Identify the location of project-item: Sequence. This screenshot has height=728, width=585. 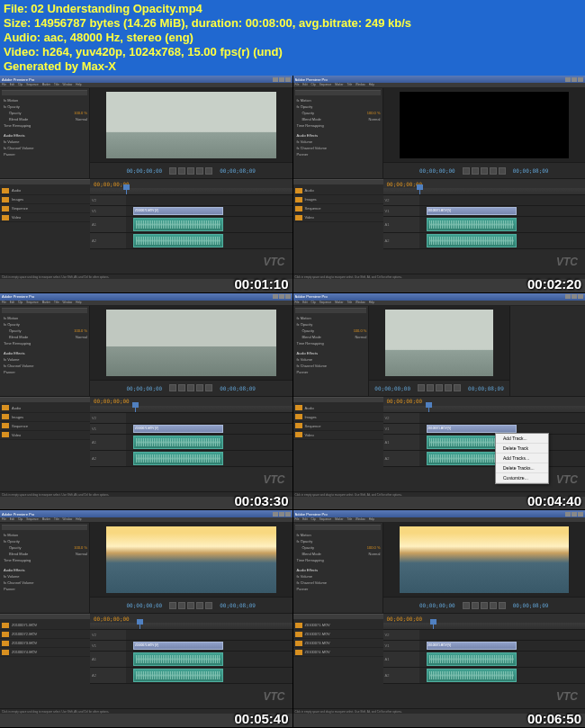
(338, 209).